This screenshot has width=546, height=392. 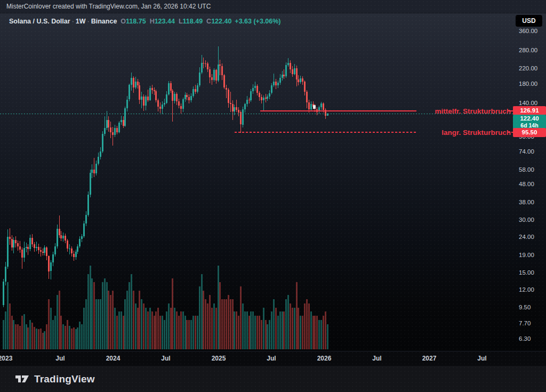 What do you see at coordinates (105, 21) in the screenshot?
I see `exchange-label: Binance` at bounding box center [105, 21].